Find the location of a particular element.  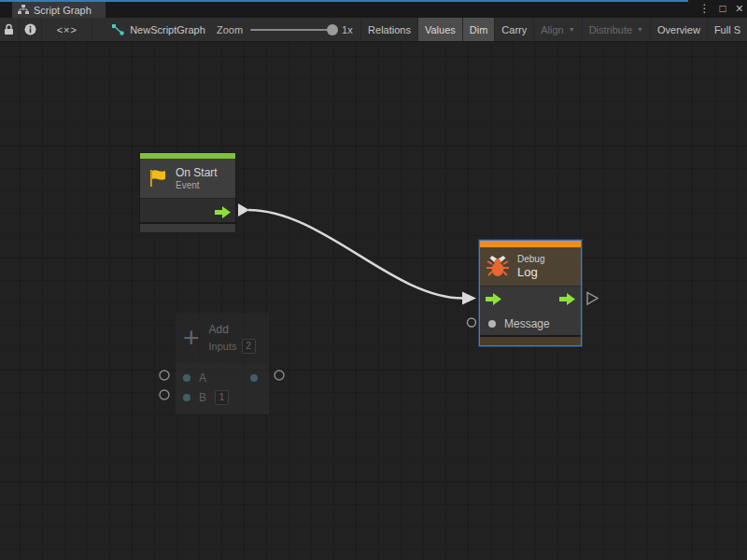

node-title: Log is located at coordinates (530, 273).